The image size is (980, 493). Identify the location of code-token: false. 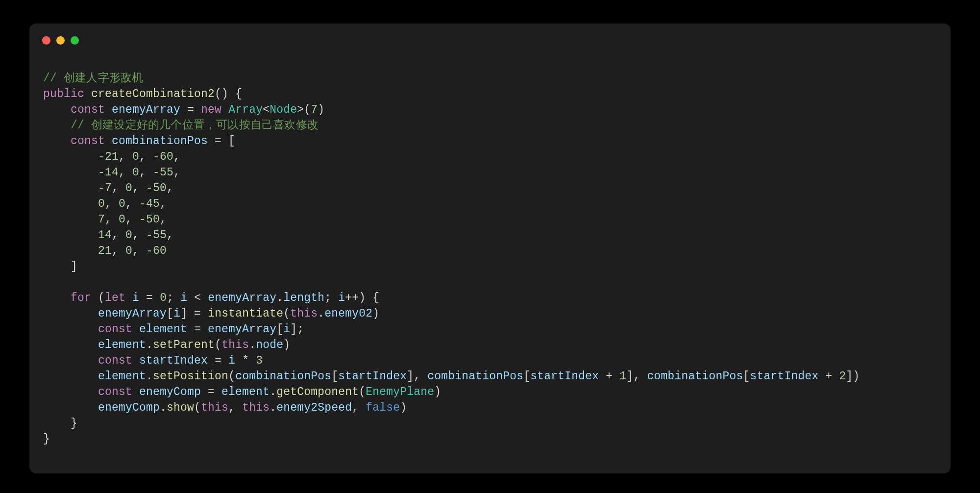
(383, 408).